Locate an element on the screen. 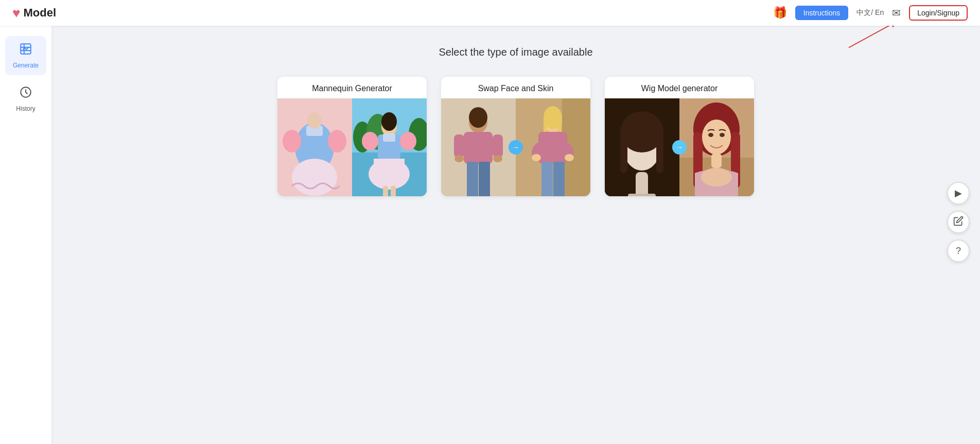  swap-card-images: → is located at coordinates (516, 147).